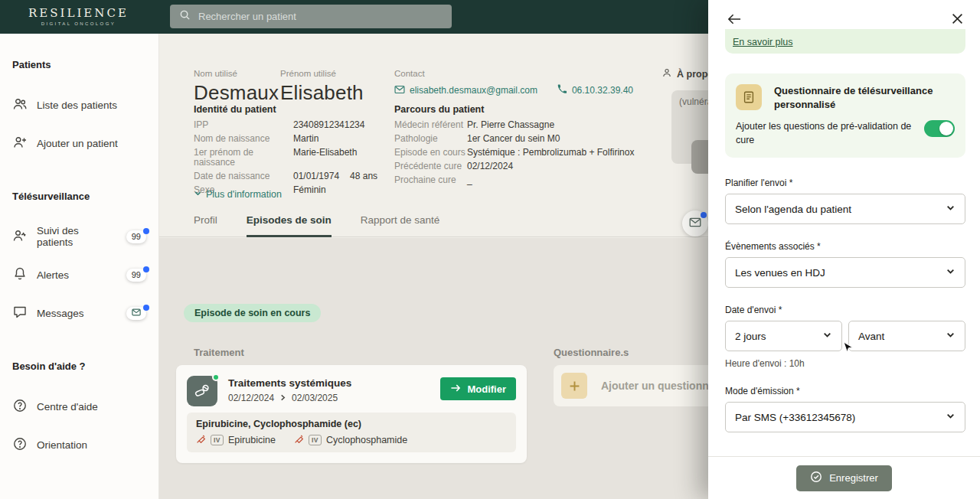  I want to click on tab-rapport-de-sante: Rapport de santé, so click(400, 225).